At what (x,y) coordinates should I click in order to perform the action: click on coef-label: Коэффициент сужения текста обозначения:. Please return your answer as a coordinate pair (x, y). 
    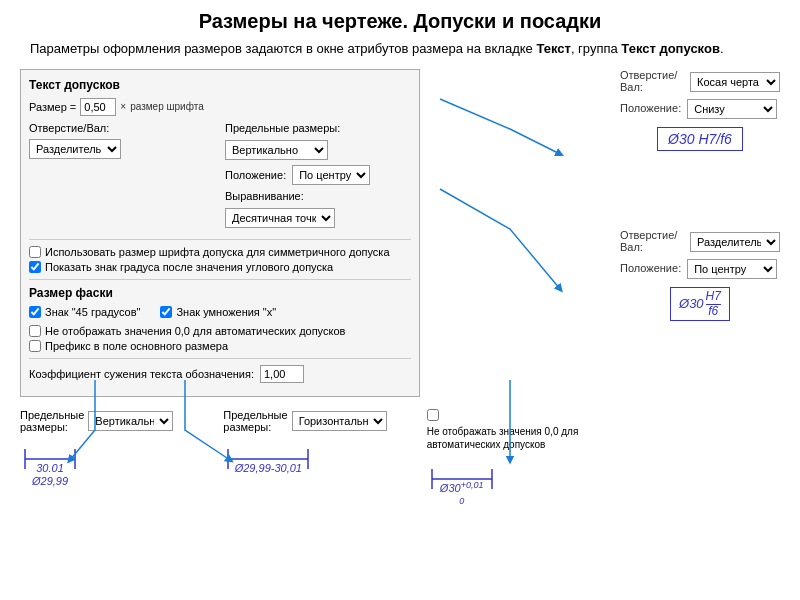
    Looking at the image, I should click on (142, 374).